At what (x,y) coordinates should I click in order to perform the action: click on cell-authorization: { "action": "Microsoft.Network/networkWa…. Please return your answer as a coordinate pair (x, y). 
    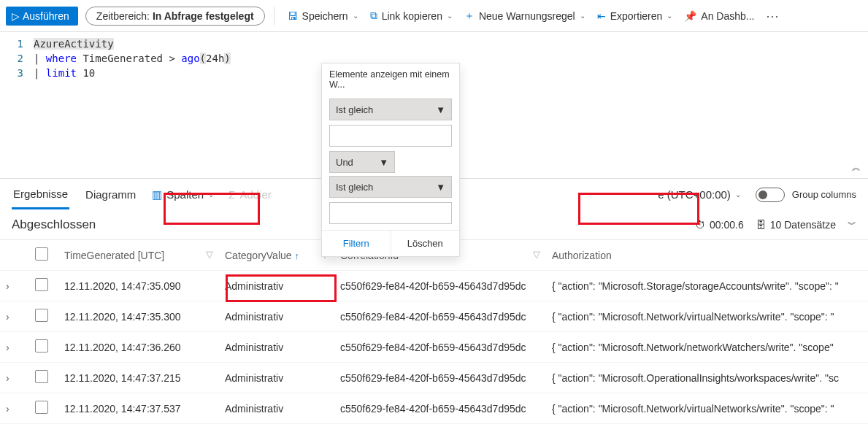
    Looking at the image, I should click on (707, 347).